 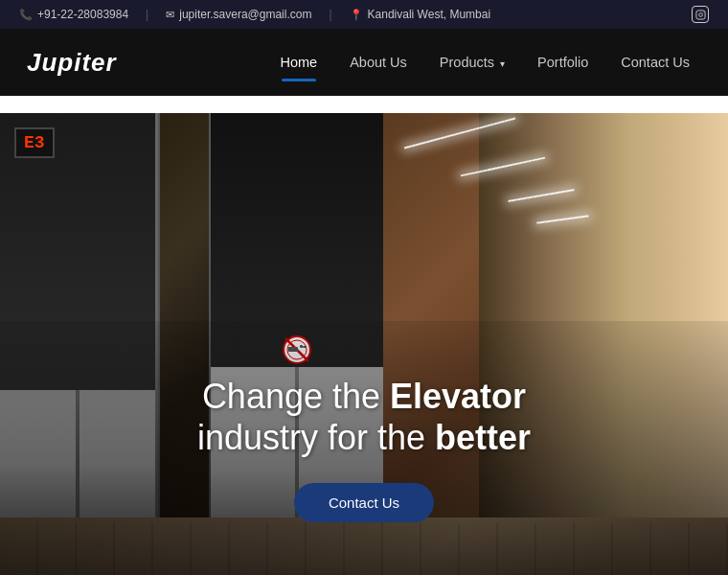 What do you see at coordinates (483, 437) in the screenshot?
I see `tagline-emphasis2: better` at bounding box center [483, 437].